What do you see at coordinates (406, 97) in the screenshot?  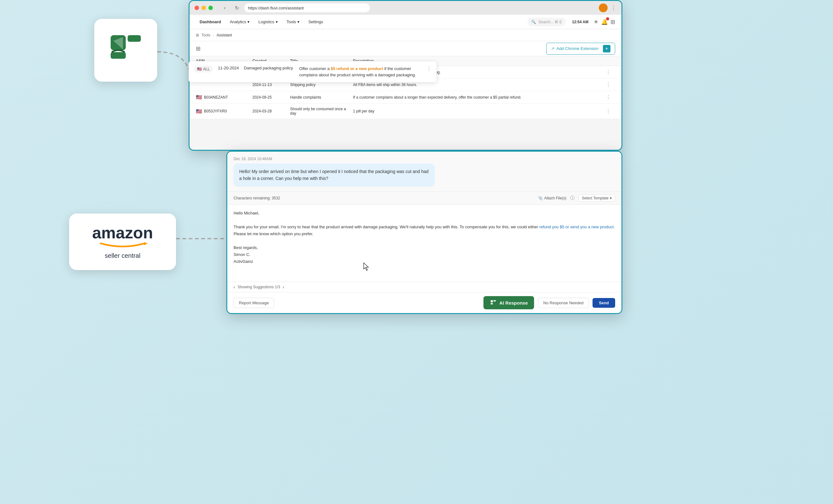 I see `table-row: 🇺🇸 B034NEZANT 2024-09-25 Handle complain…` at bounding box center [406, 97].